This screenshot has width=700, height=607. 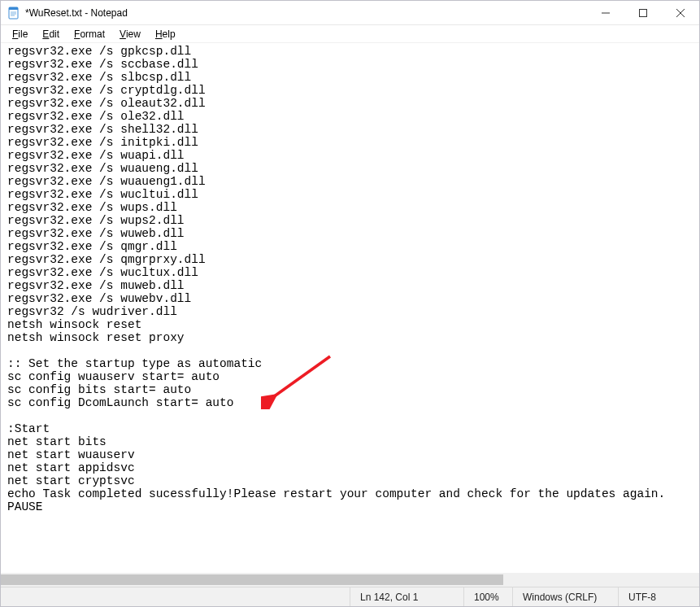 I want to click on maximize-button, so click(x=643, y=13).